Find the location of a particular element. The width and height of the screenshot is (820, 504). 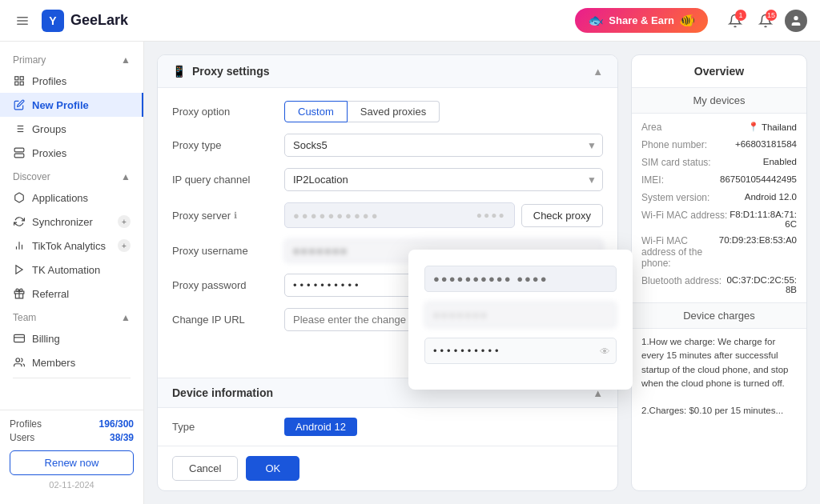

proxy-edit-popup: ●●●●●●● 👁 is located at coordinates (521, 320).